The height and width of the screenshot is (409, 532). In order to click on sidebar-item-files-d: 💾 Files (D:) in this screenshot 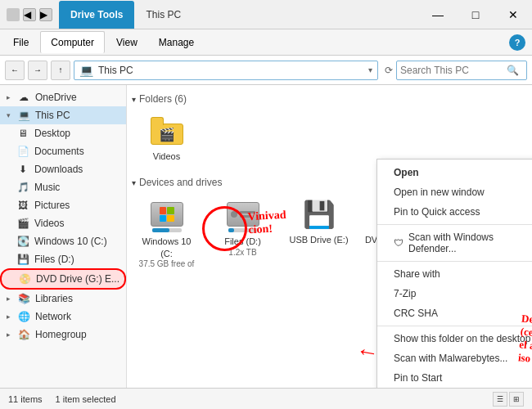, I will do `click(63, 259)`.